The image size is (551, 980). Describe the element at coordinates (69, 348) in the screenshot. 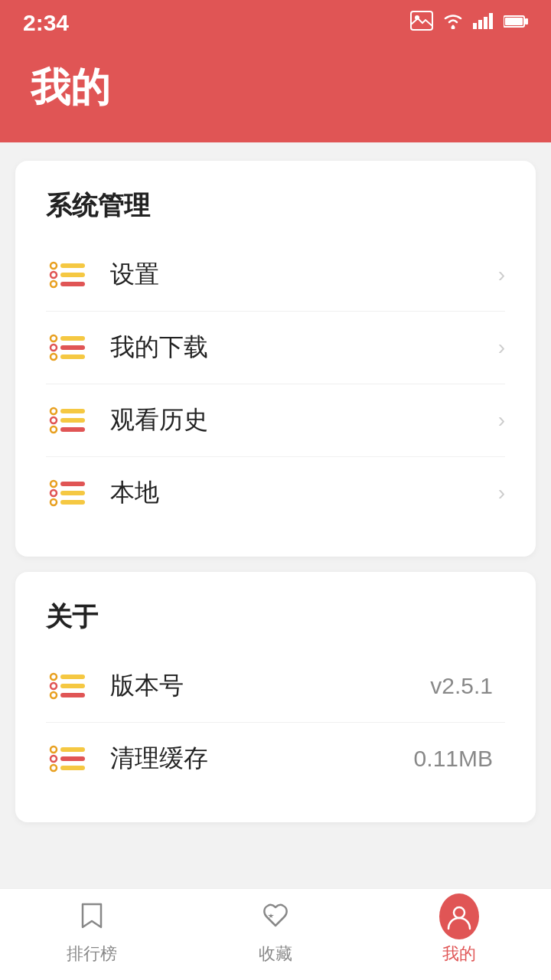

I see `downloads-icon` at that location.